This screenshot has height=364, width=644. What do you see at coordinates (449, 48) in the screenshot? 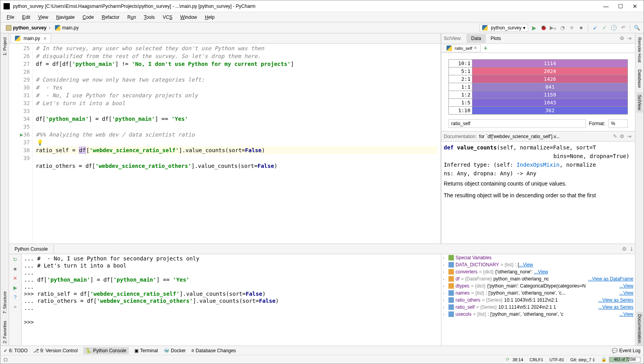
I see `python-icon` at bounding box center [449, 48].